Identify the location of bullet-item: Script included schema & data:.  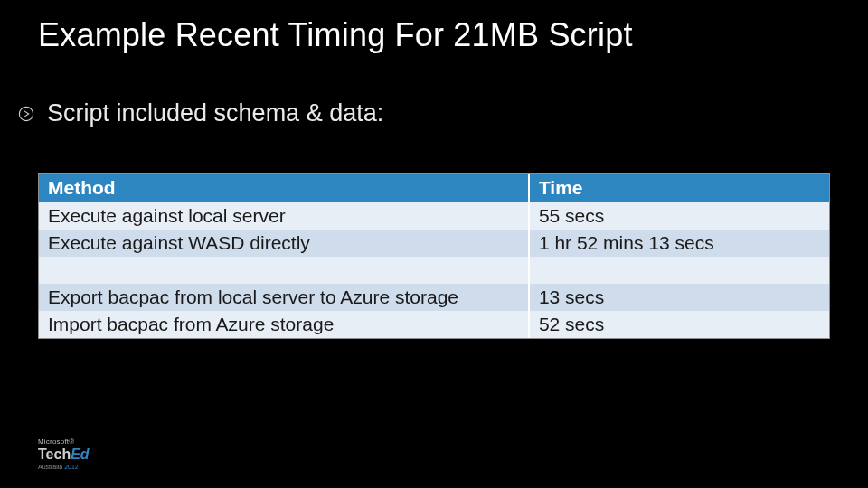
(443, 114).